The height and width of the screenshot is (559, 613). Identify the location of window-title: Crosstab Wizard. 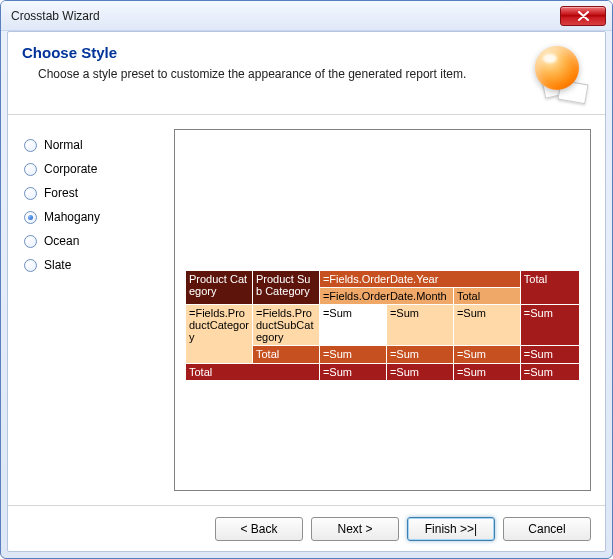
(56, 16).